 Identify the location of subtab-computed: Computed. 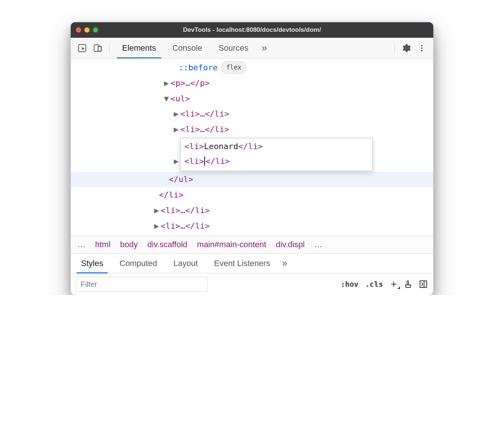
(138, 263).